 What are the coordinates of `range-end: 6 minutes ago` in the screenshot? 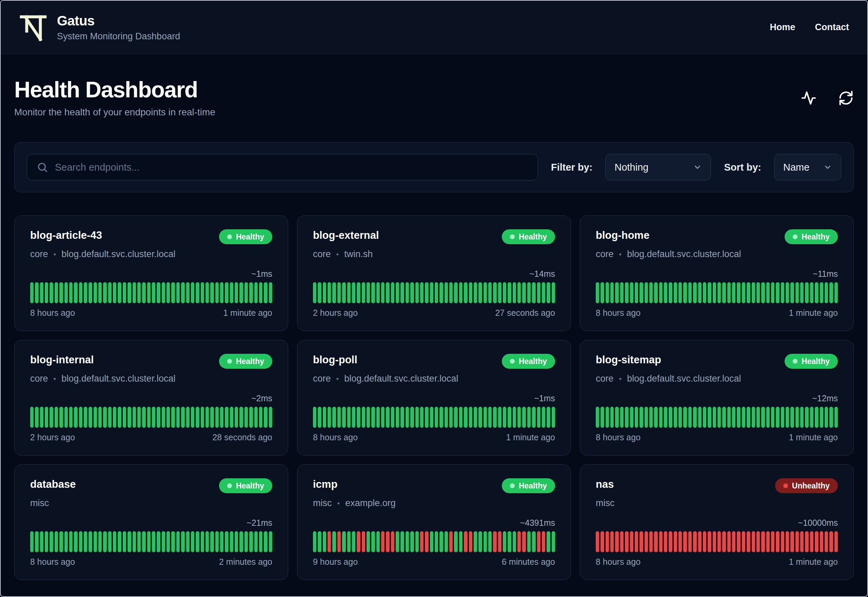 It's located at (529, 562).